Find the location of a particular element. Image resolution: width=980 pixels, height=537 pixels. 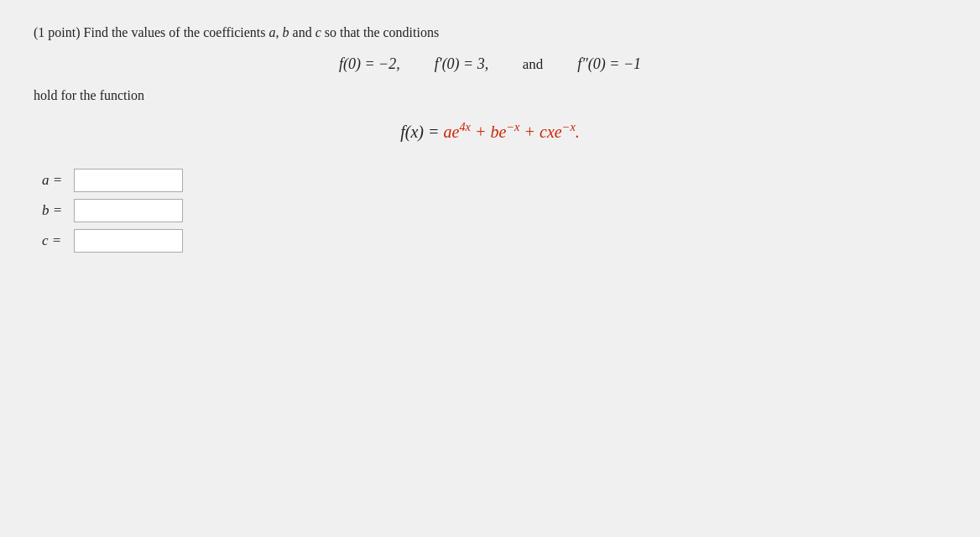

conditions-block: f(0) = −2, f′(0) = 3, and f″(0) = −1 is located at coordinates (490, 64).